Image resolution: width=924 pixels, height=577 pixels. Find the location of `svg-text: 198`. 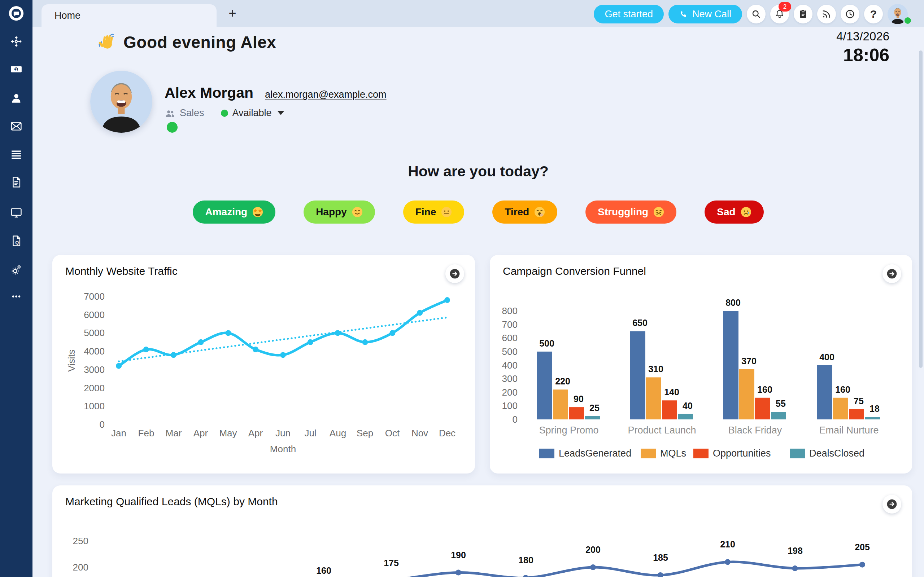

svg-text: 198 is located at coordinates (795, 551).